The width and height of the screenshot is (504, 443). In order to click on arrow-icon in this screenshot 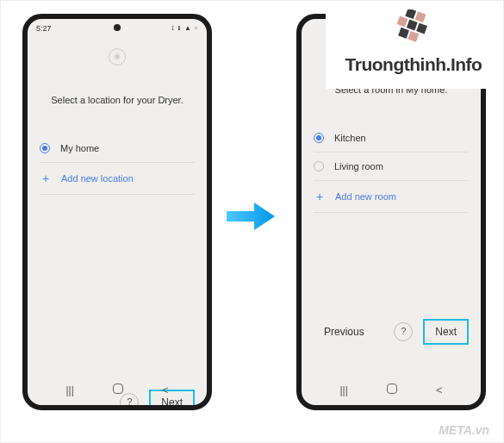, I will do `click(251, 216)`.